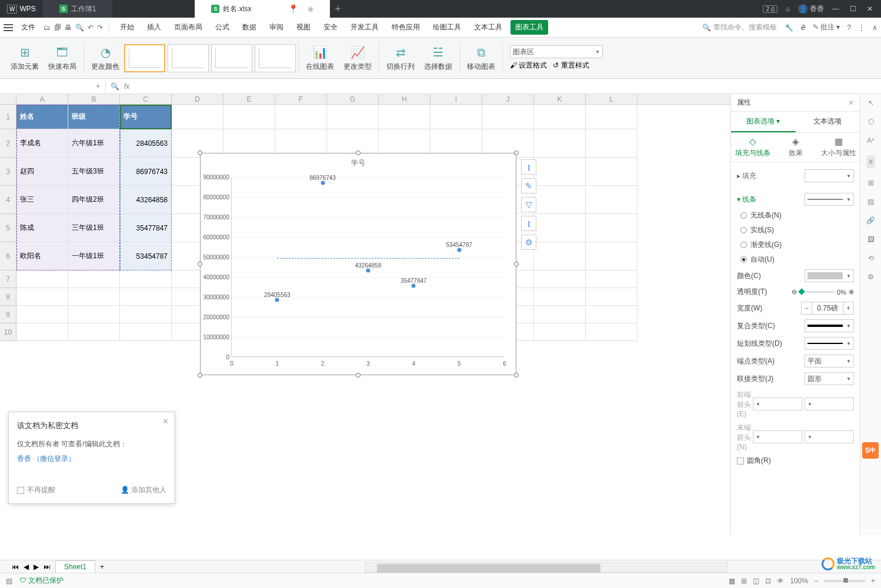 The image size is (881, 588). What do you see at coordinates (8, 99) in the screenshot?
I see `select-all-corner` at bounding box center [8, 99].